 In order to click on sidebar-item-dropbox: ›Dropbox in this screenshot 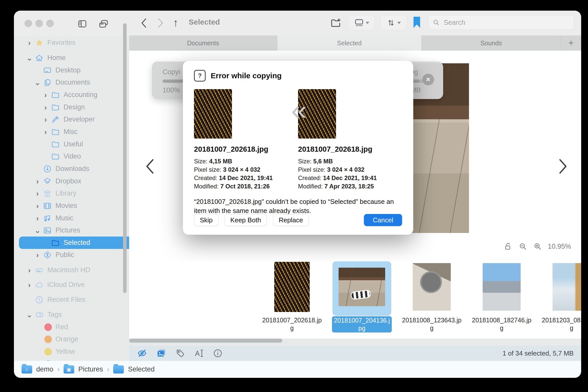, I will do `click(71, 181)`.